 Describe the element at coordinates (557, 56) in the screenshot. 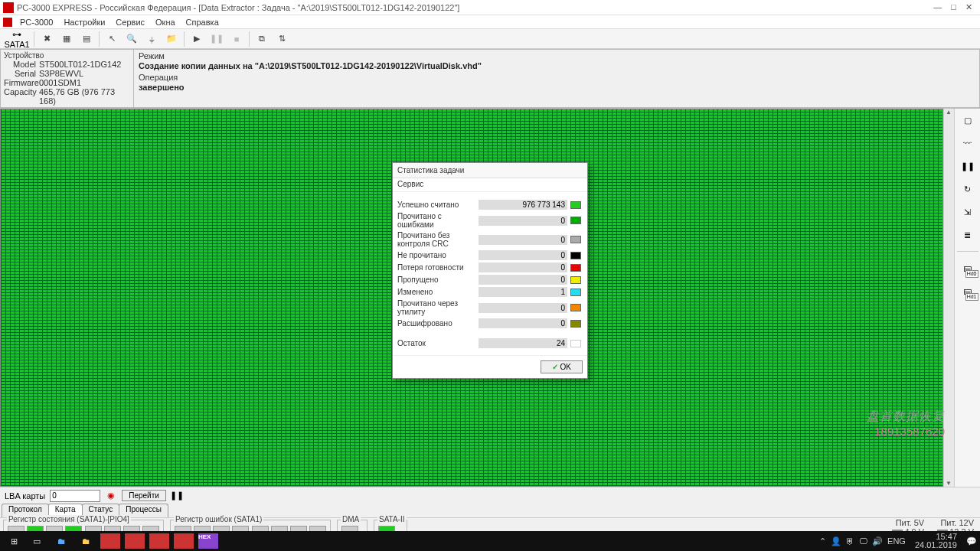

I see `mode-header: Режим` at that location.